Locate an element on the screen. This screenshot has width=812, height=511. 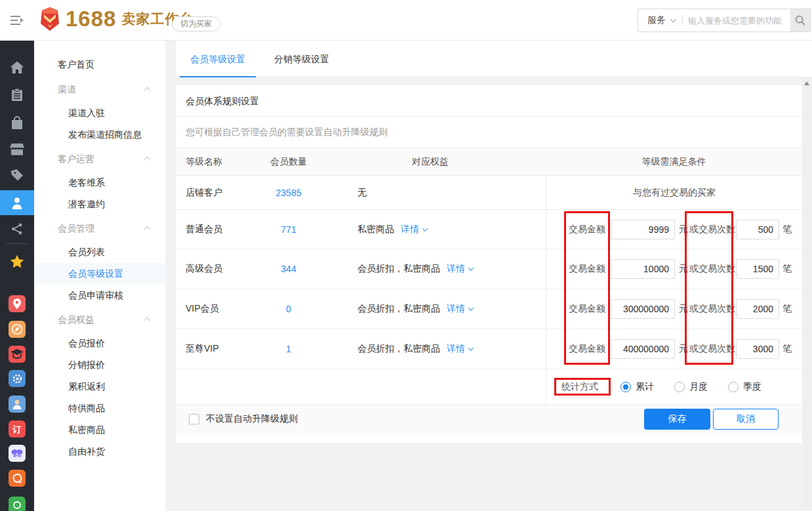
butterfly-app-icon is located at coordinates (17, 453).